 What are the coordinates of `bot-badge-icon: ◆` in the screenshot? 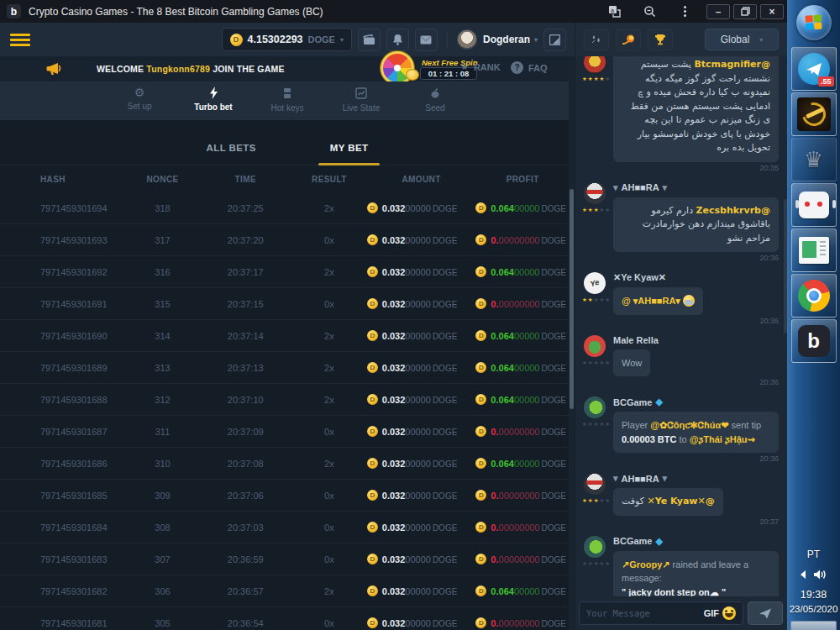 It's located at (659, 541).